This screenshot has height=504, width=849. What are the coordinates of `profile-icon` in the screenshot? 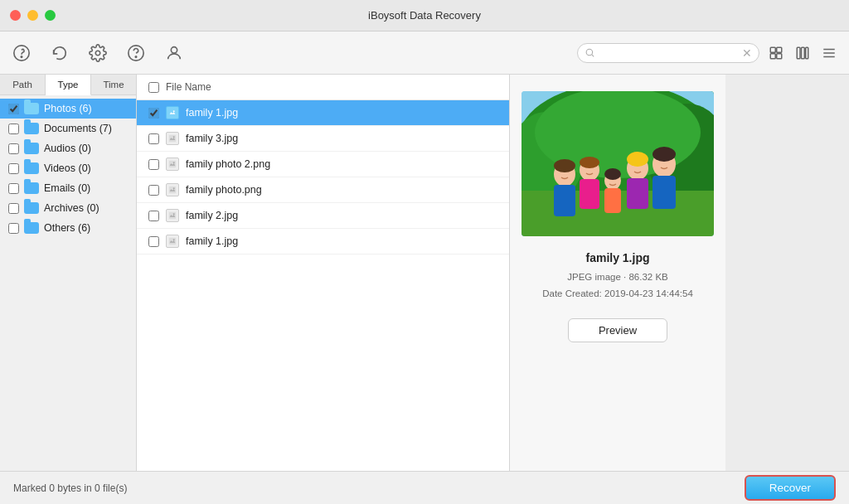 It's located at (174, 53).